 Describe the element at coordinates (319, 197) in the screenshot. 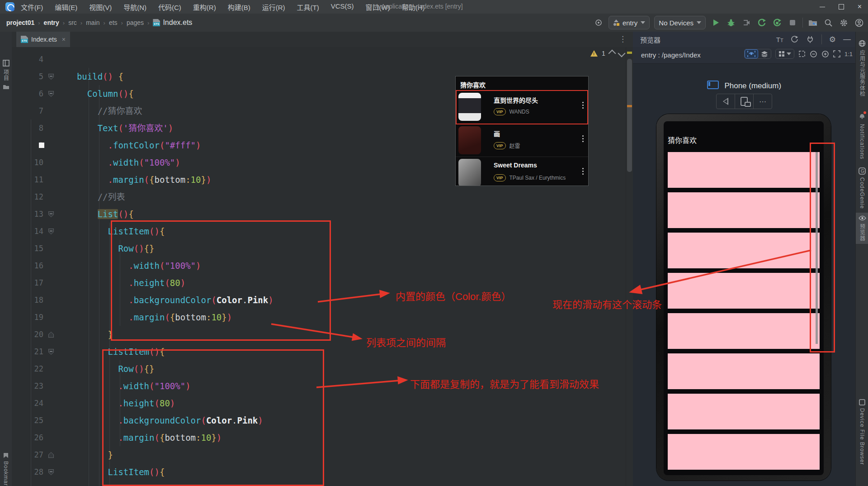

I see `code-line: 12 //列表` at that location.